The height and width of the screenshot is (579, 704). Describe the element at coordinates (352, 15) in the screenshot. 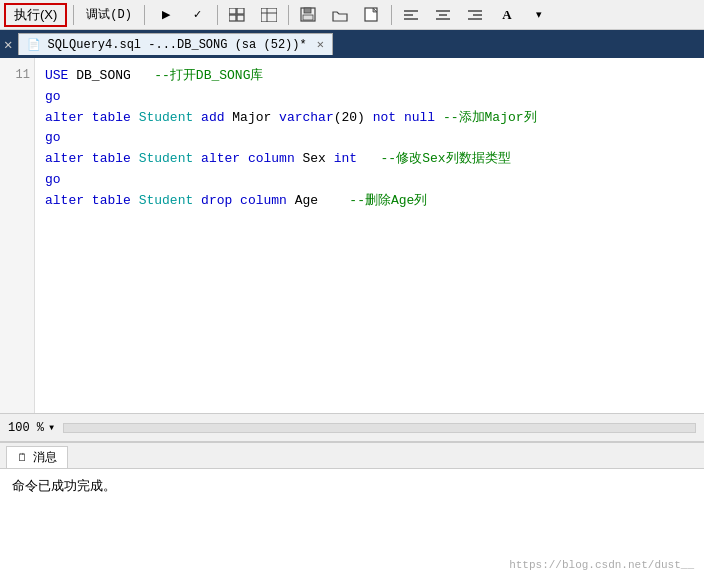

I see `toolbar: 执行(X) 调试(D) ▶ ✓` at that location.